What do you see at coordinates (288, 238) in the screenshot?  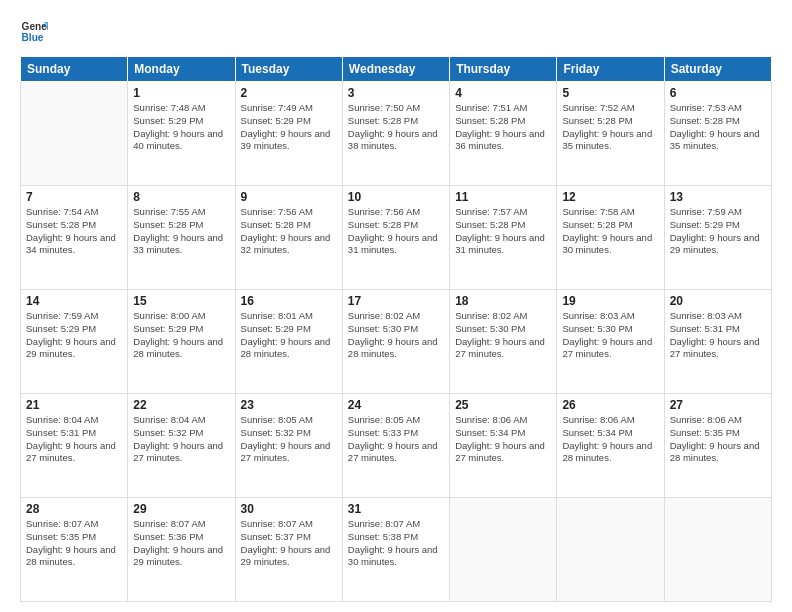 I see `calendar-cell: 9 Sunrise: 7:56 AM Sunset: 5:28 PM Dayli…` at bounding box center [288, 238].